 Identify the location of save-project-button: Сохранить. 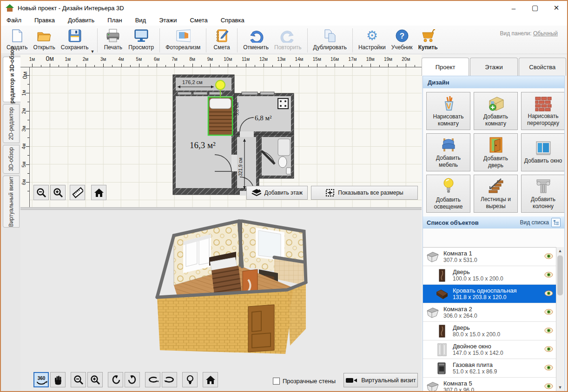
(75, 40).